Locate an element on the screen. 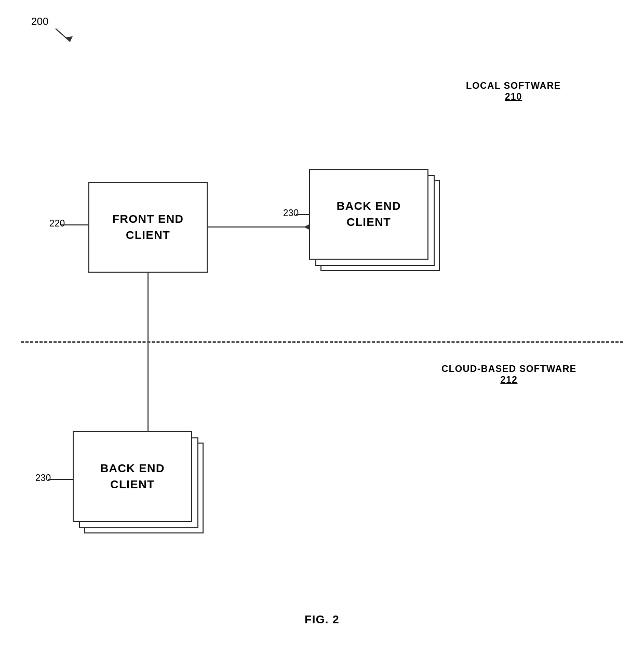 The height and width of the screenshot is (655, 644). cloud-software-label: CLOUD-BASED SOFTWARE 212 is located at coordinates (509, 375).